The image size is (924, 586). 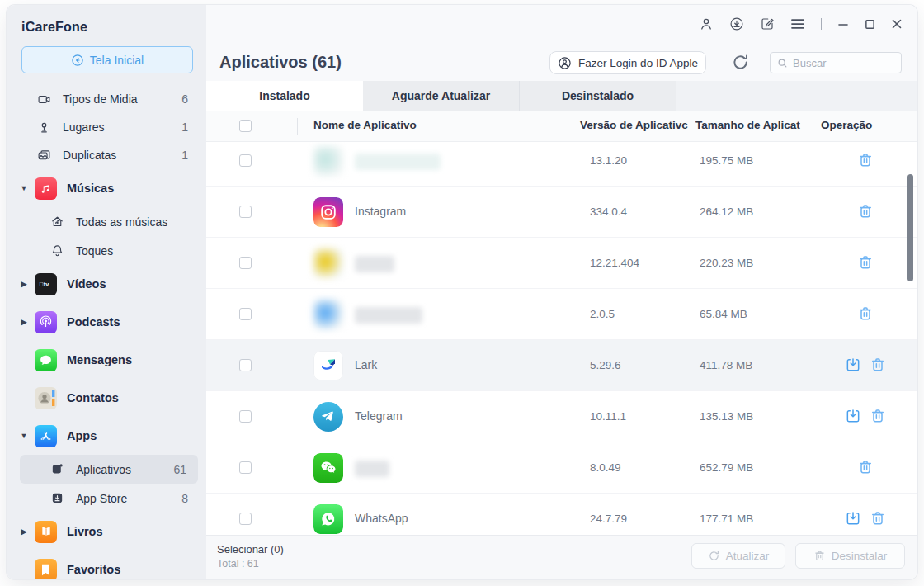 I want to click on sidebar-item-label: Contatos, so click(x=92, y=398).